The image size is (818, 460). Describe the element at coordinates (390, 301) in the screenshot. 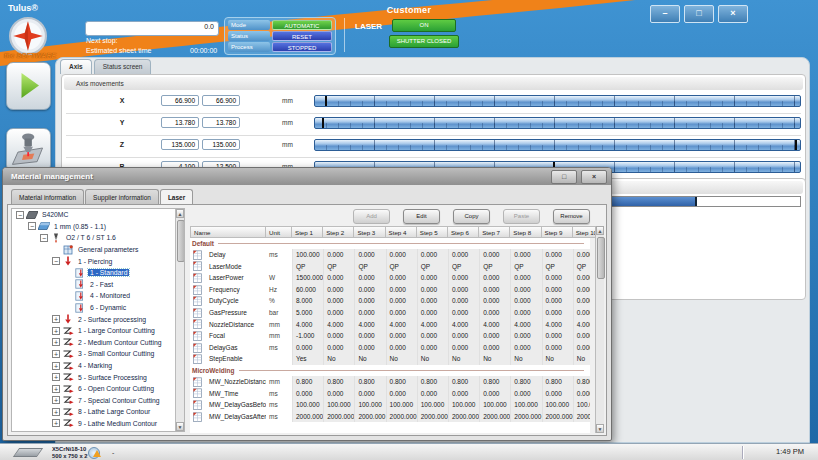

I see `table-row-dutycycle: DutyCycle%8.0000.0000.0000.0000.0000.000…` at that location.